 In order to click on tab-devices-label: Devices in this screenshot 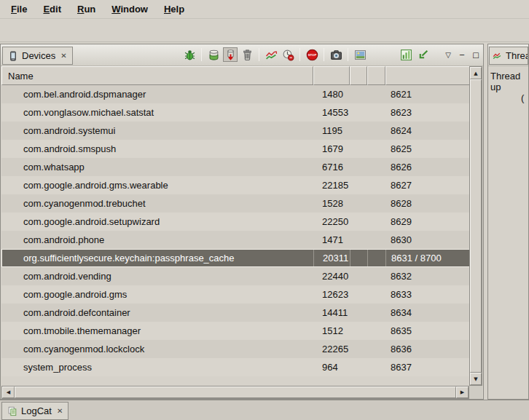, I will do `click(39, 55)`.